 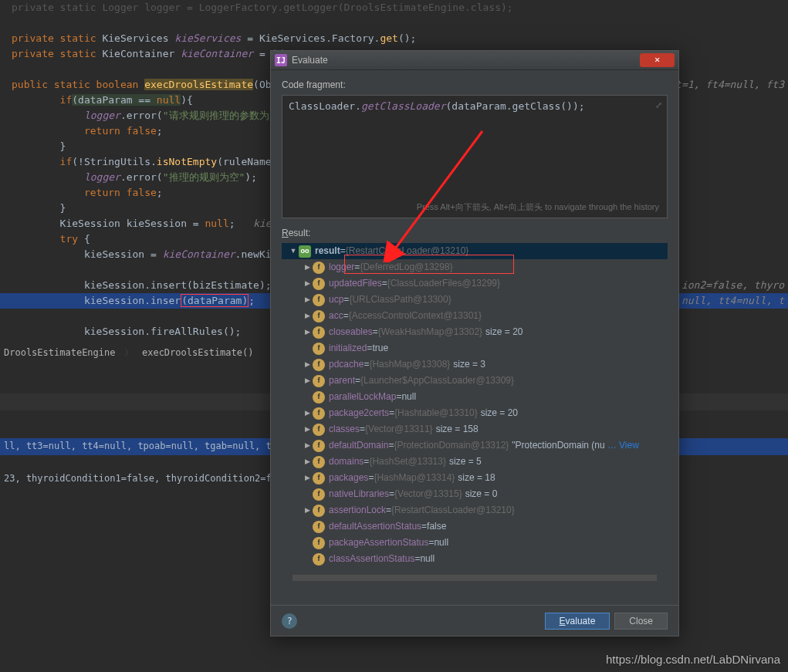 What do you see at coordinates (394, 23) in the screenshot?
I see `code-line` at bounding box center [394, 23].